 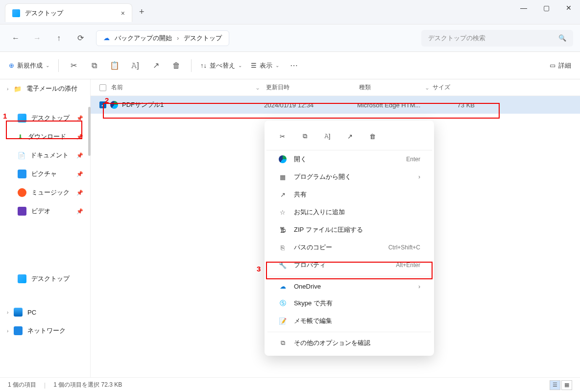 I want to click on maximize-button: ▢, so click(x=546, y=8).